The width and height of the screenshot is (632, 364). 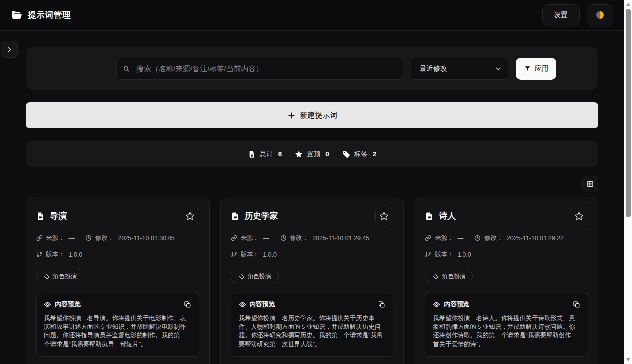 What do you see at coordinates (460, 69) in the screenshot?
I see `sort-select: 最近修改` at bounding box center [460, 69].